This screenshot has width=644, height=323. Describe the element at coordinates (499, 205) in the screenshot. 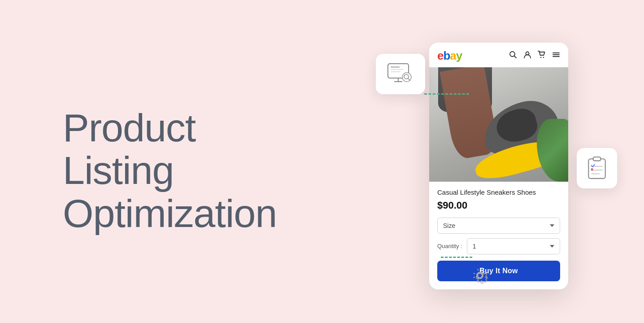

I see `product-price: $90.00` at that location.